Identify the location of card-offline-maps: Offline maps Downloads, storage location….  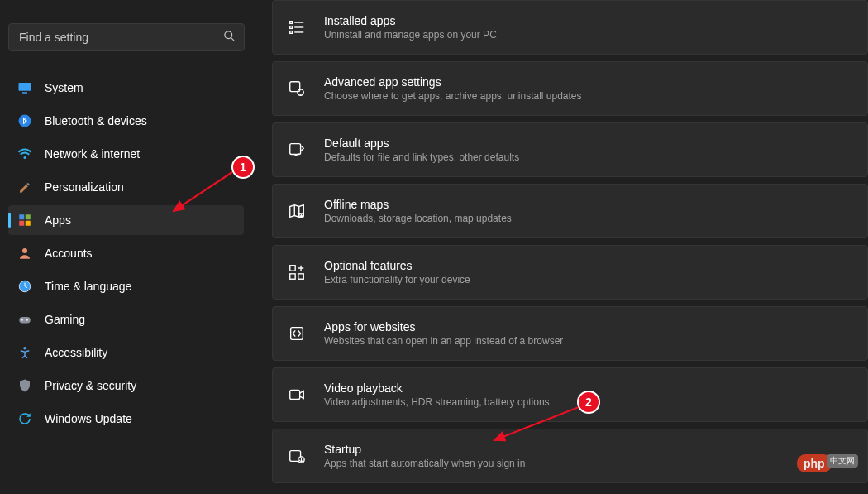
(570, 211).